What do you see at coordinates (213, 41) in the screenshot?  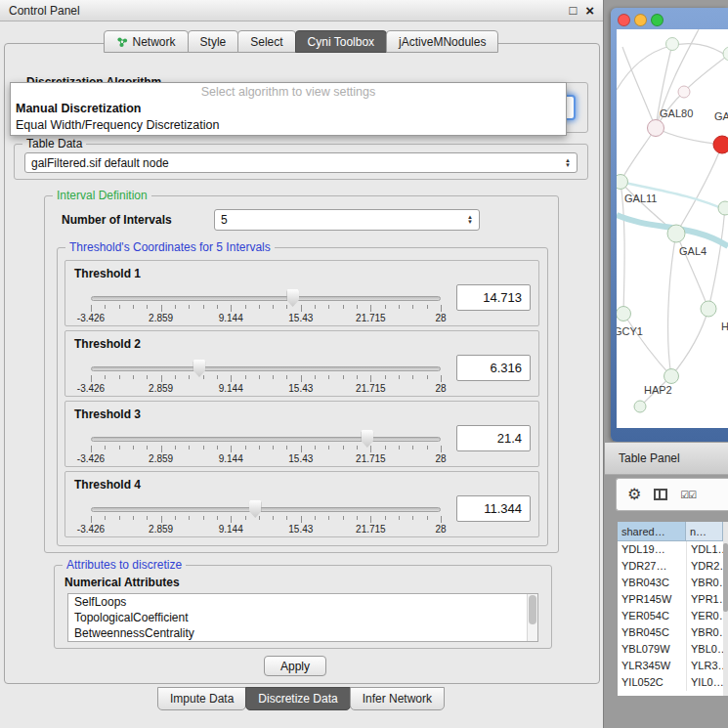 I see `tab-style: Style` at bounding box center [213, 41].